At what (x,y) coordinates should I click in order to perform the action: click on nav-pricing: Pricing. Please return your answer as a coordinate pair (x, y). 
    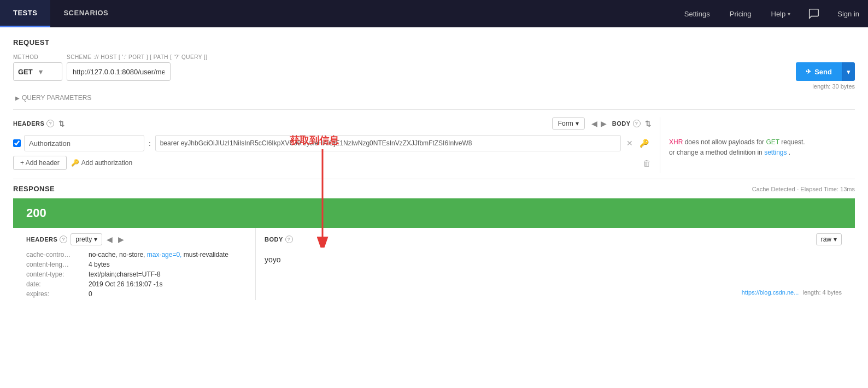
    Looking at the image, I should click on (741, 14).